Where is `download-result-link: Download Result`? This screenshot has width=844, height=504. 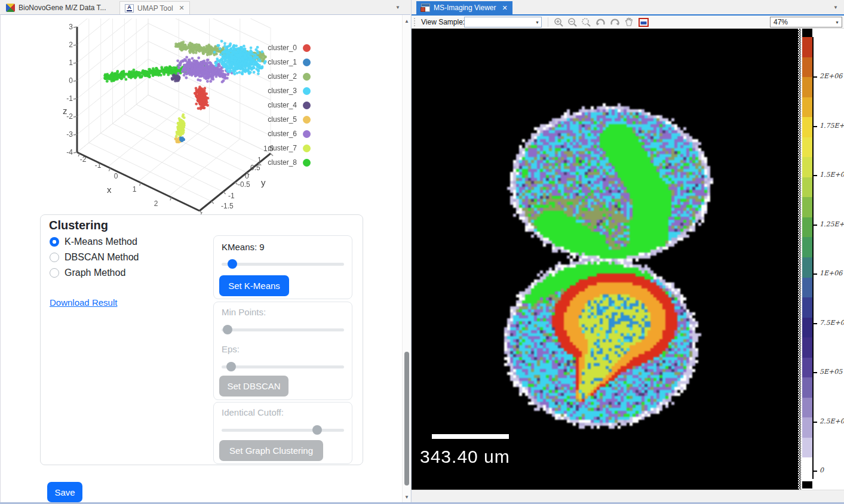 download-result-link: Download Result is located at coordinates (84, 302).